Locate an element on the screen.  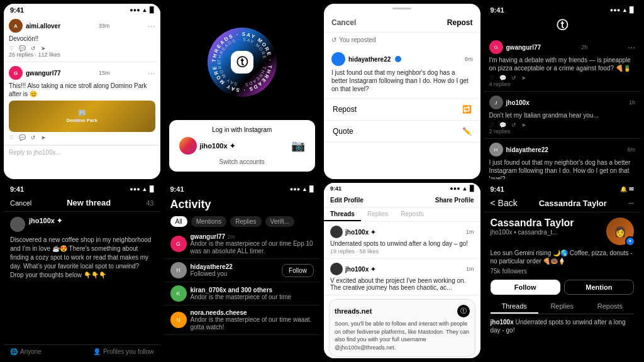
profile-top: Cassandra Taylor jho100x • cassandra_t..… is located at coordinates (562, 231).